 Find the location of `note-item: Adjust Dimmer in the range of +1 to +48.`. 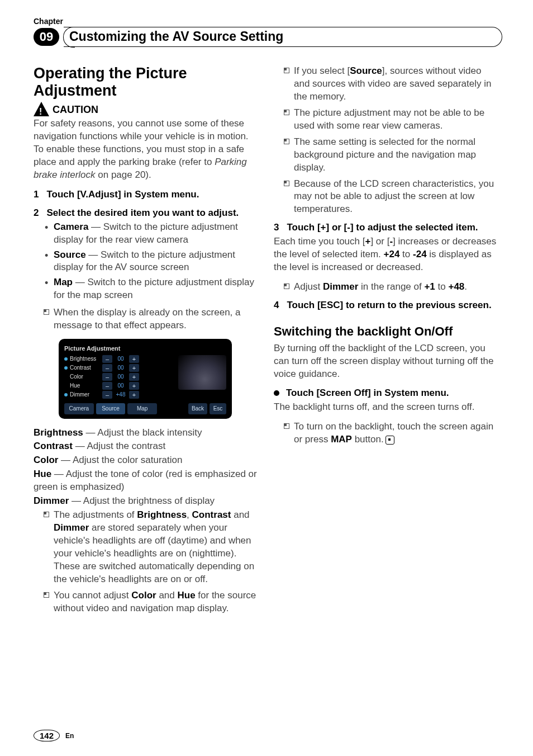

note-item: Adjust Dimmer in the range of +1 to +48. is located at coordinates (396, 287).